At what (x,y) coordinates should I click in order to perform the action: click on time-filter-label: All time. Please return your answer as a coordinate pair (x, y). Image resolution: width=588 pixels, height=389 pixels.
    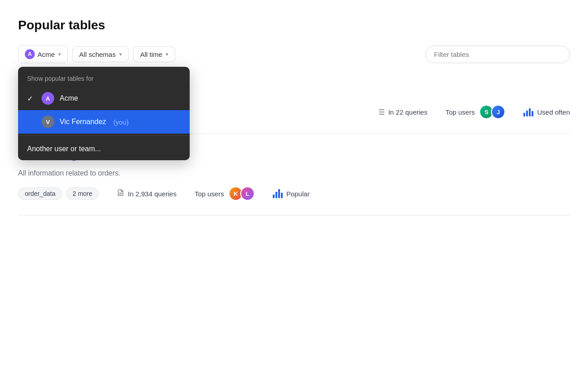
    Looking at the image, I should click on (151, 54).